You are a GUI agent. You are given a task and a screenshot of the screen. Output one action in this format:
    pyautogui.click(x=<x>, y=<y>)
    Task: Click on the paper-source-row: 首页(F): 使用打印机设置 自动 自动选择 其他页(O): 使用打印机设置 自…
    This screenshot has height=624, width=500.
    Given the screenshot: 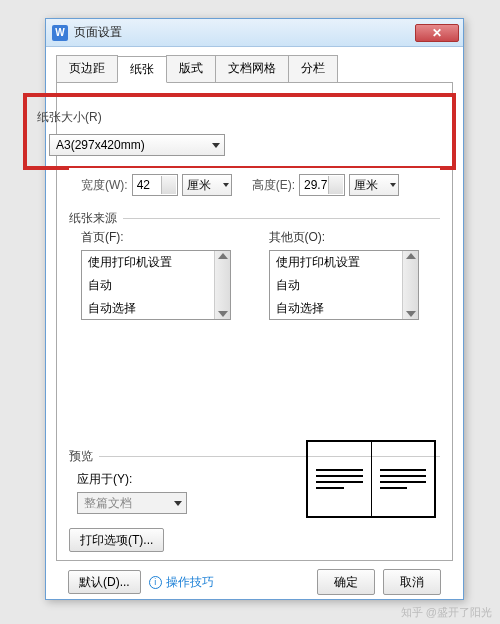 What is the action you would take?
    pyautogui.click(x=254, y=274)
    